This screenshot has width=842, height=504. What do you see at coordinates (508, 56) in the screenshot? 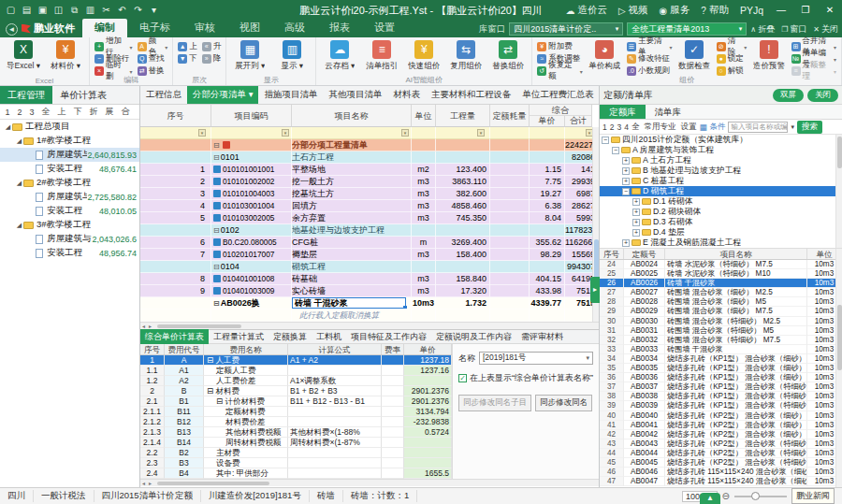
I see `替换组价-button: ⇄替换组价` at bounding box center [508, 56].